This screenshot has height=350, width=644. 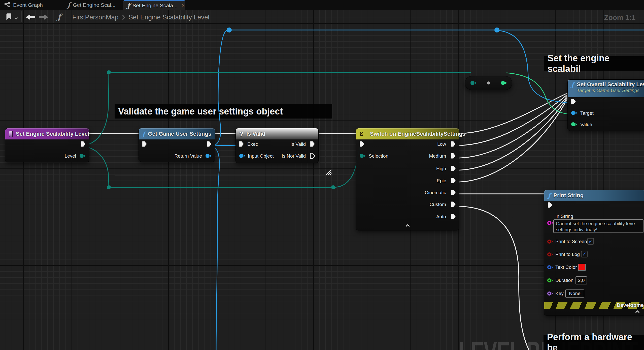 What do you see at coordinates (154, 5) in the screenshot?
I see `tab-set-engine-active: ƒ Set Engine Scala... ×` at bounding box center [154, 5].